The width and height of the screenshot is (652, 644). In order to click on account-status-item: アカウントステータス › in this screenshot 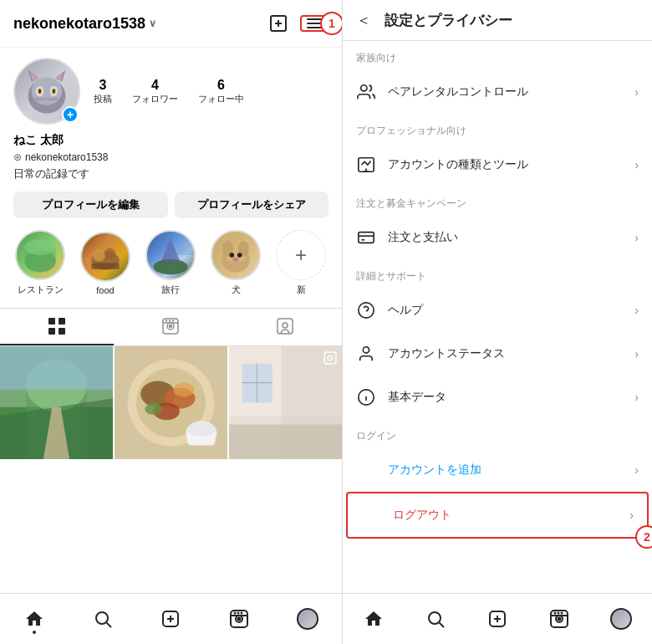, I will do `click(497, 354)`.